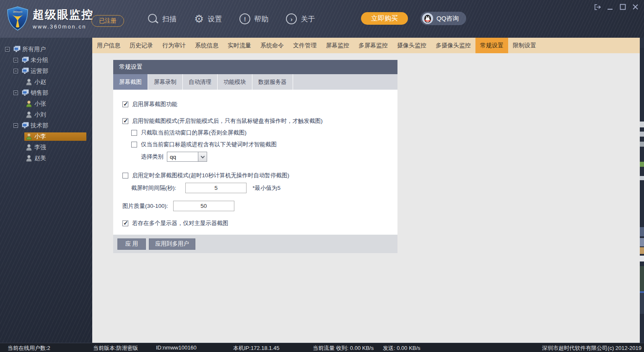 Image resolution: width=644 pixels, height=352 pixels. I want to click on app-logo: 360eyes 超级眼监控 www.360mon.cn, so click(49, 18).